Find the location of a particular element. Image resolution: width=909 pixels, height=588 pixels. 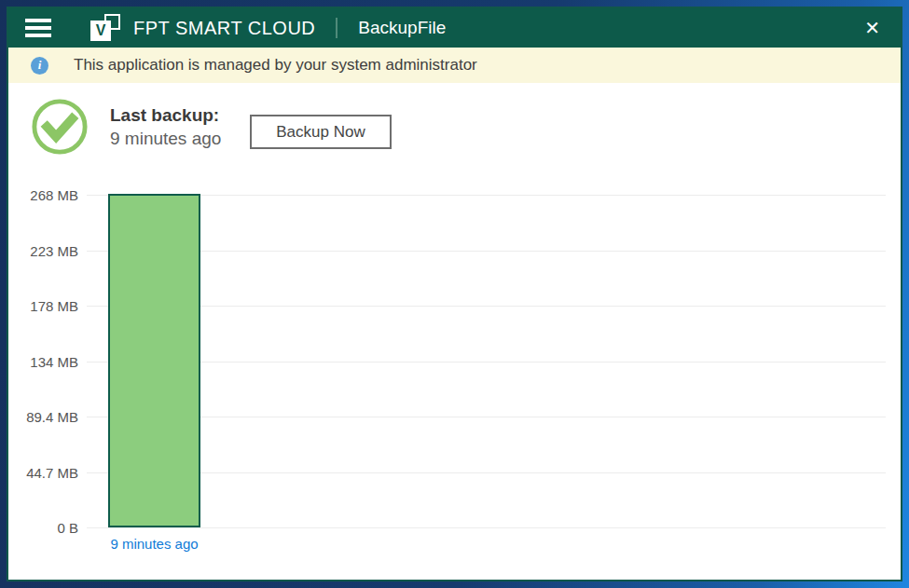

y-axis-tick: 44.7 MB is located at coordinates (52, 473).